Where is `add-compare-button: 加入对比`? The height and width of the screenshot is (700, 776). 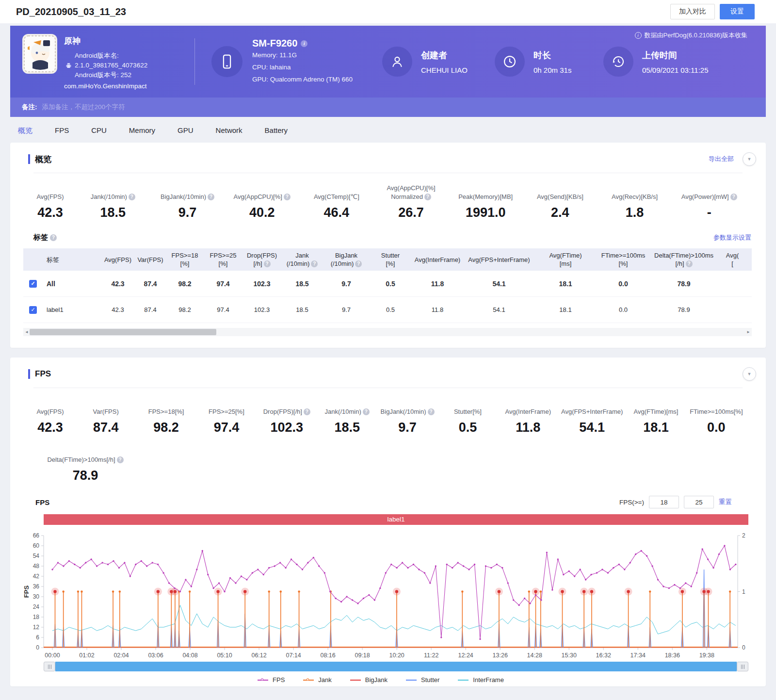 add-compare-button: 加入对比 is located at coordinates (693, 12).